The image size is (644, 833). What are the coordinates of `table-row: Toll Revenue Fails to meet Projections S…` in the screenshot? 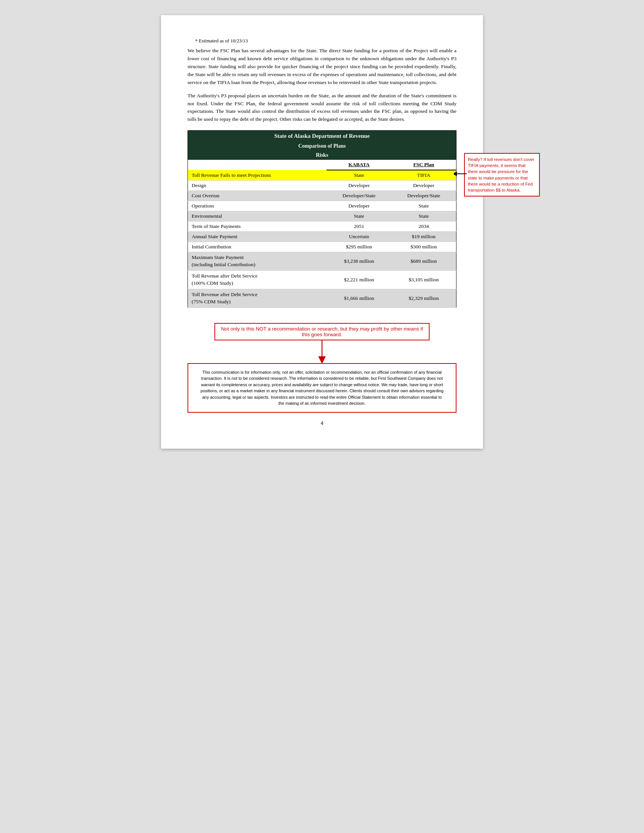 It's located at (322, 175).